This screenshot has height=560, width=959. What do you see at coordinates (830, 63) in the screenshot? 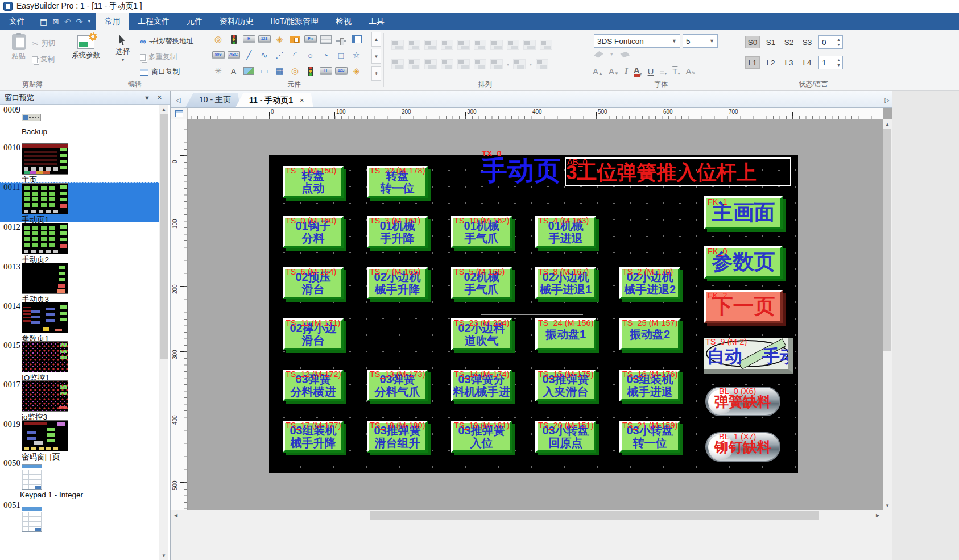
I see `language-button-spinner: 1▲▼` at bounding box center [830, 63].